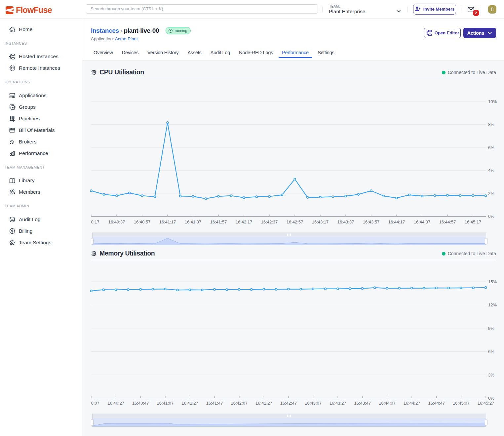  I want to click on svg-text: 16:44:27, so click(412, 403).